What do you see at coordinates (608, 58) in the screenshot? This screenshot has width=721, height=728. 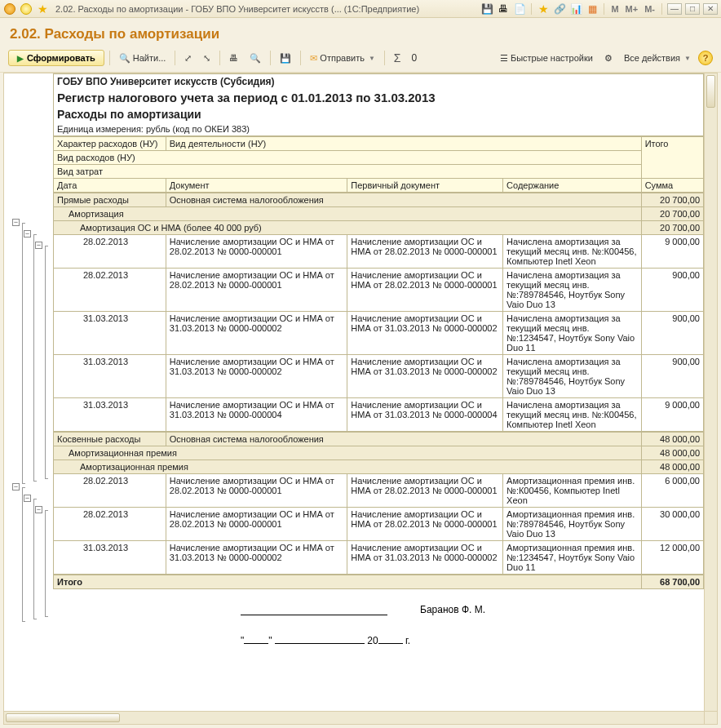 I see `settings-button: ⚙` at bounding box center [608, 58].